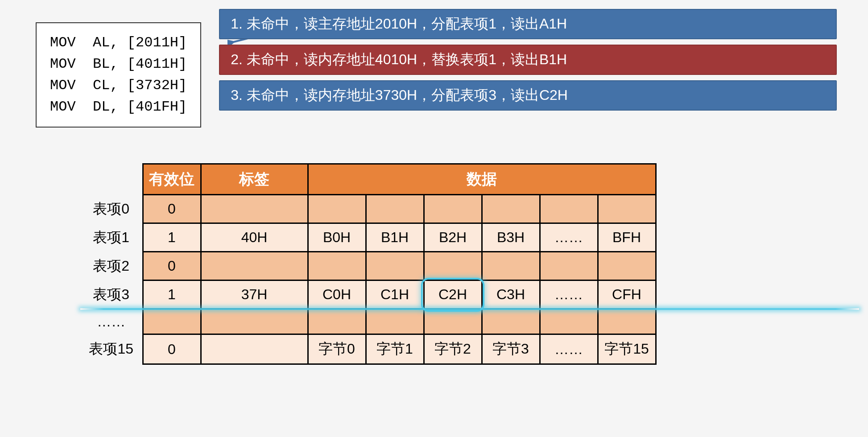 This screenshot has height=437, width=868. Describe the element at coordinates (112, 266) in the screenshot. I see `row-label: 表项2` at that location.